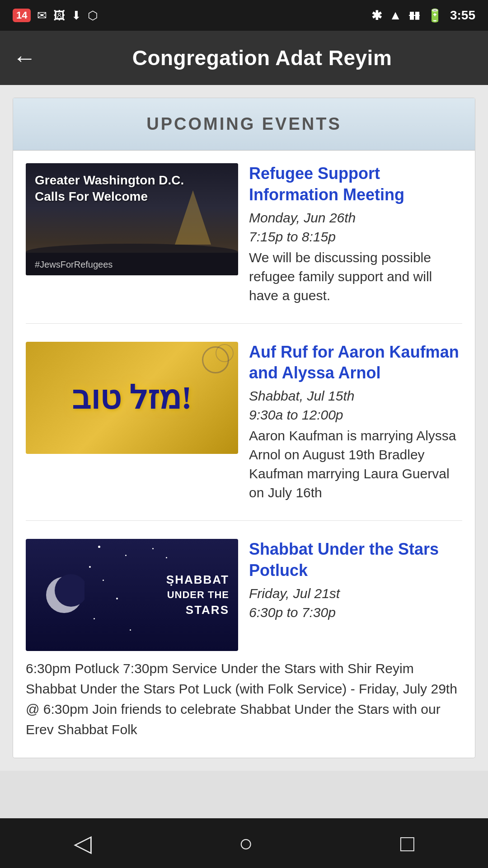  I want to click on bluetooth-icon: ✱, so click(377, 15).